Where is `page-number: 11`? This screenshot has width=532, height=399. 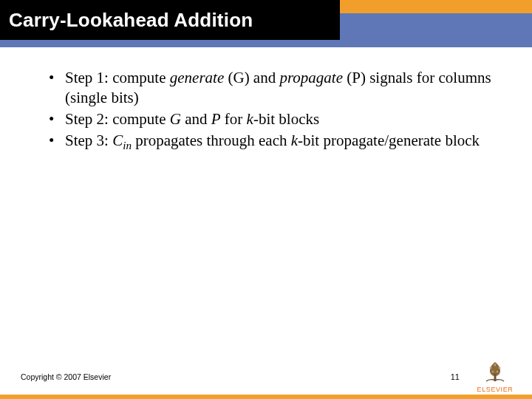 page-number: 11 is located at coordinates (455, 377).